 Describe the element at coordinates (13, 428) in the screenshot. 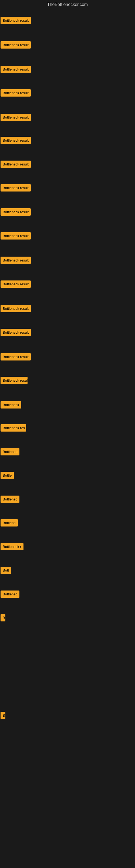

I see `bottleneck-badge: Bottleneck res` at that location.